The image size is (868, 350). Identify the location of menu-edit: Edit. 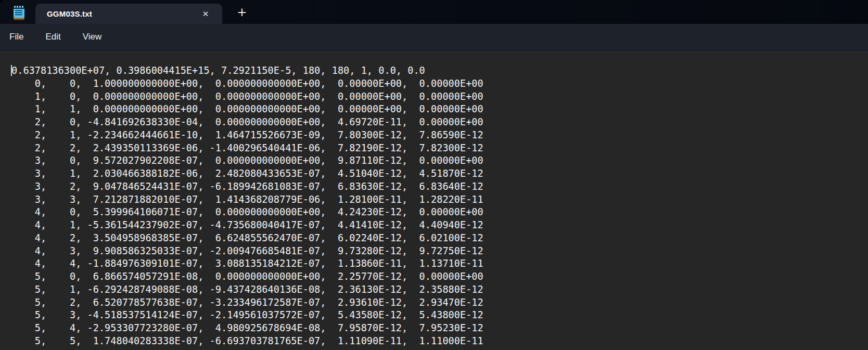
(53, 37).